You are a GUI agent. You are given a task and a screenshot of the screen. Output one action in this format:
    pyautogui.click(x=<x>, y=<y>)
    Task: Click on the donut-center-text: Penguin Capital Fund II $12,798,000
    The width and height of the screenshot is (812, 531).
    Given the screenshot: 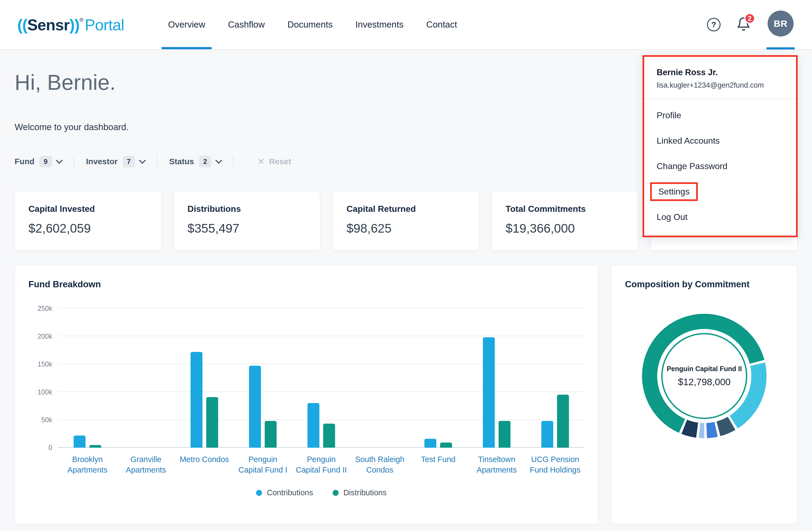 What is the action you would take?
    pyautogui.click(x=704, y=376)
    